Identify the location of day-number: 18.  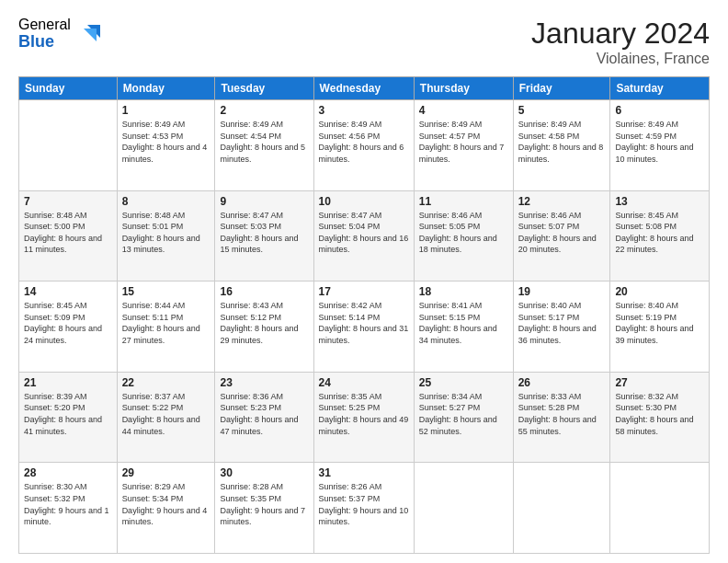
(463, 292).